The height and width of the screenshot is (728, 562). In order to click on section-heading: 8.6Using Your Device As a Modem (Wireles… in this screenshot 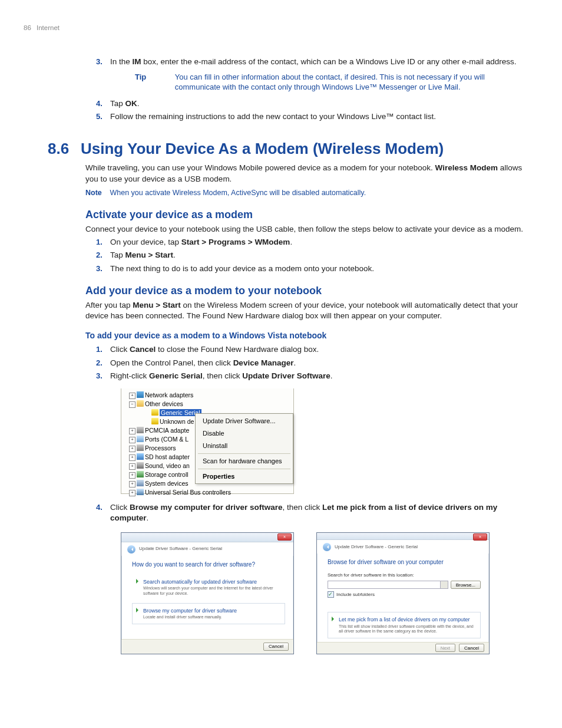, I will do `click(287, 149)`.